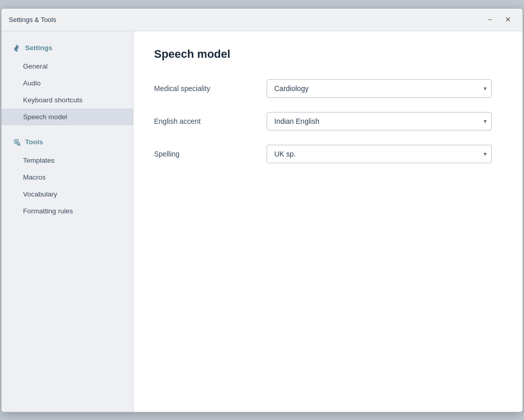  What do you see at coordinates (33, 19) in the screenshot?
I see `window-title: Settings & Tools` at bounding box center [33, 19].